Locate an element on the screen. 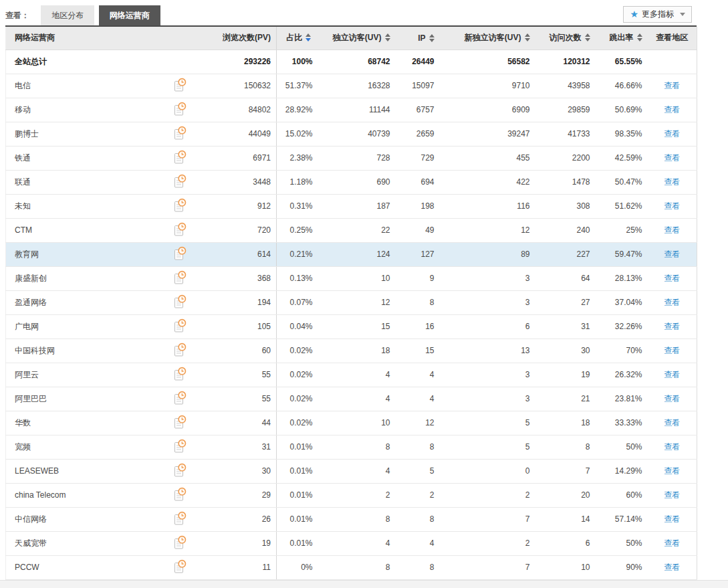  bounce-value: 23.81% is located at coordinates (622, 399).